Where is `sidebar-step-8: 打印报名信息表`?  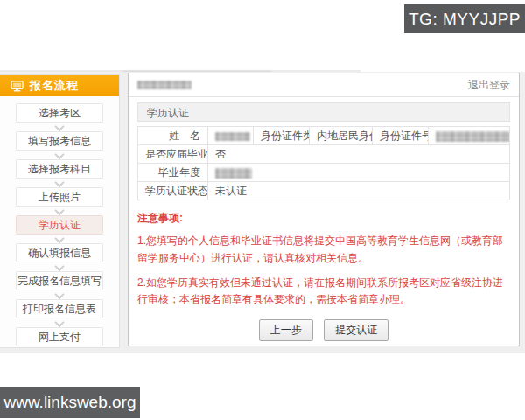 sidebar-step-8: 打印报名信息表 is located at coordinates (60, 309).